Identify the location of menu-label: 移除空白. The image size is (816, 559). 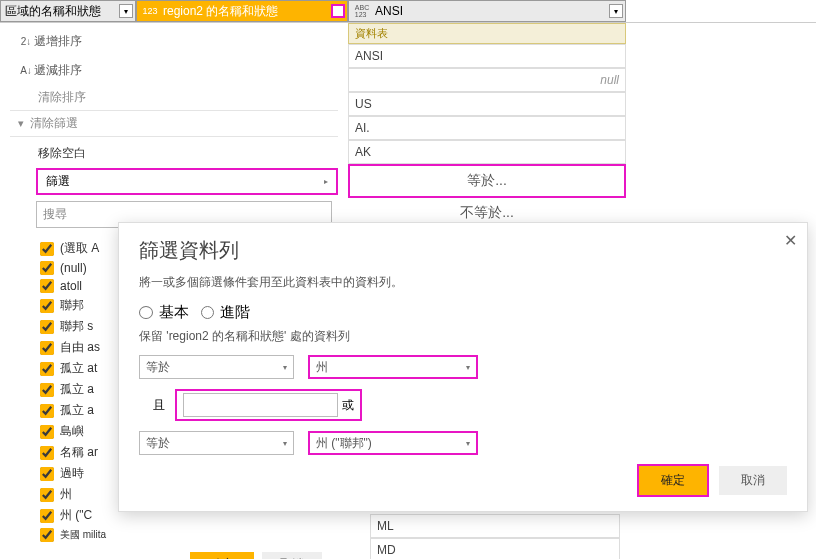
(62, 153).